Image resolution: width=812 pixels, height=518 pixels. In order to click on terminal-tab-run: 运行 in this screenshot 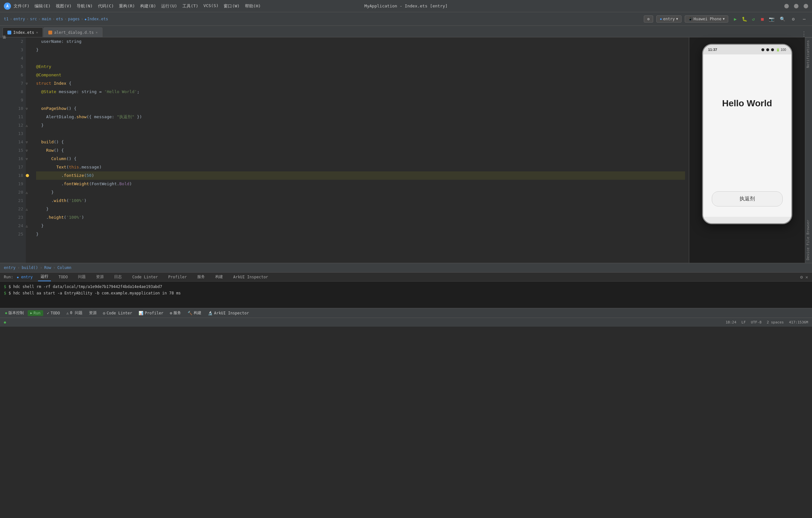, I will do `click(45, 277)`.